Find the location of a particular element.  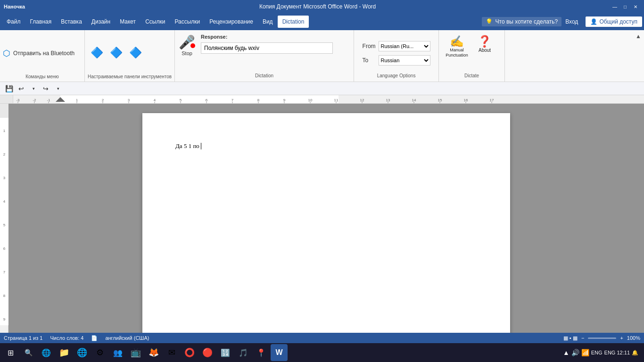

to-label: To is located at coordinates (369, 60).